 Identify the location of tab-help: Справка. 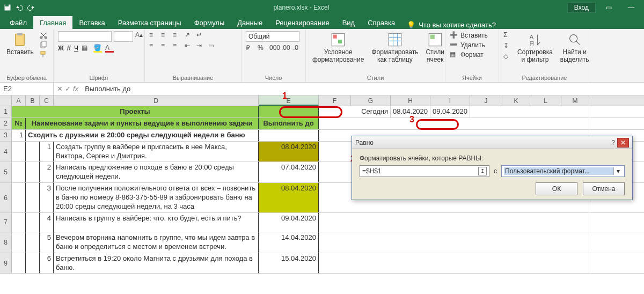
(381, 23).